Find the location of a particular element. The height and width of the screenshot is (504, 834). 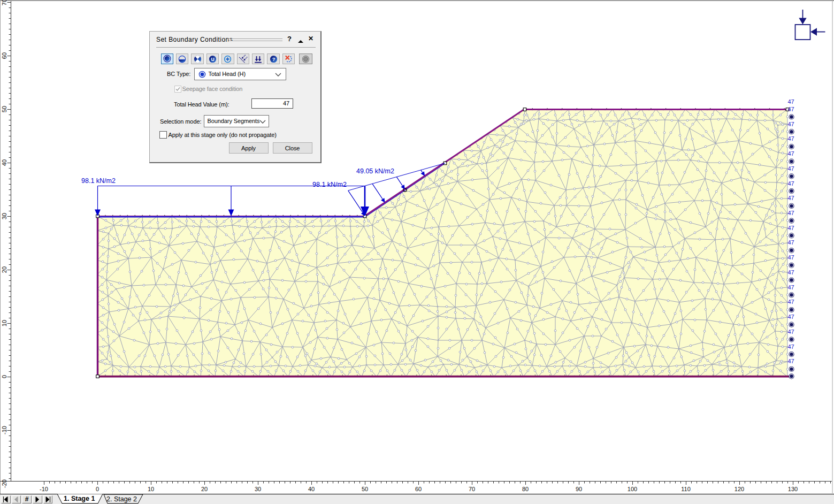

svg-text: 49.05 kN/m2 is located at coordinates (376, 171).